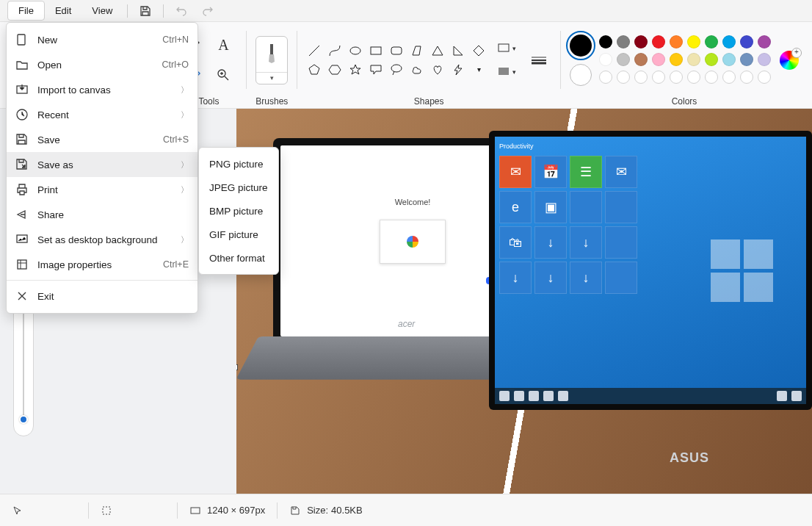  Describe the element at coordinates (438, 51) in the screenshot. I see `shape-triangle` at that location.